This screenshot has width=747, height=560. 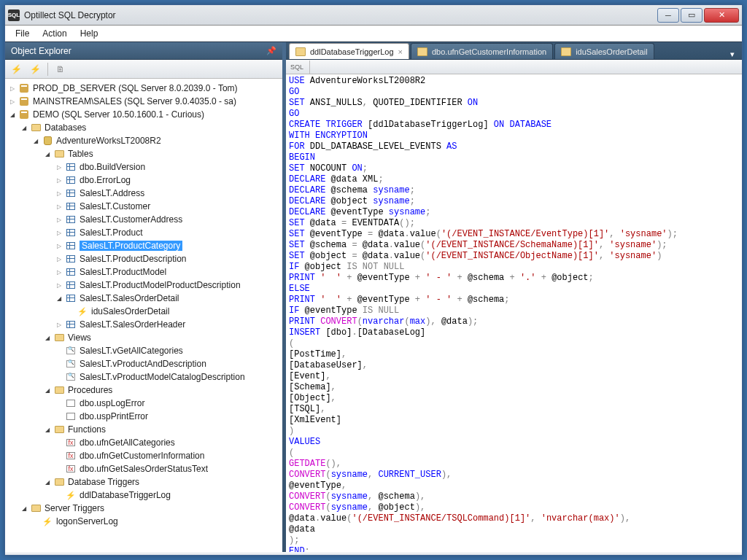 I want to click on titlebar: SQL Optillect SQL Decryptor ─ ▭ ✕, so click(x=374, y=15).